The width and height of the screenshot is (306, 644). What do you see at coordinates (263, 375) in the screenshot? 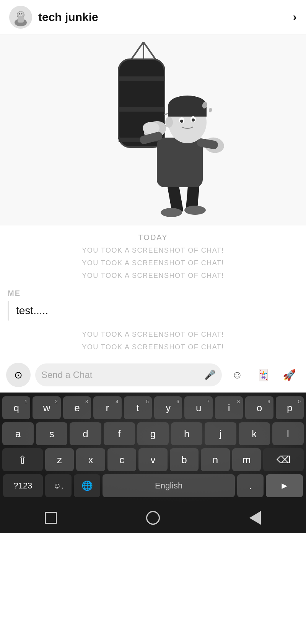
I see `sticker-button: 🃏` at bounding box center [263, 375].